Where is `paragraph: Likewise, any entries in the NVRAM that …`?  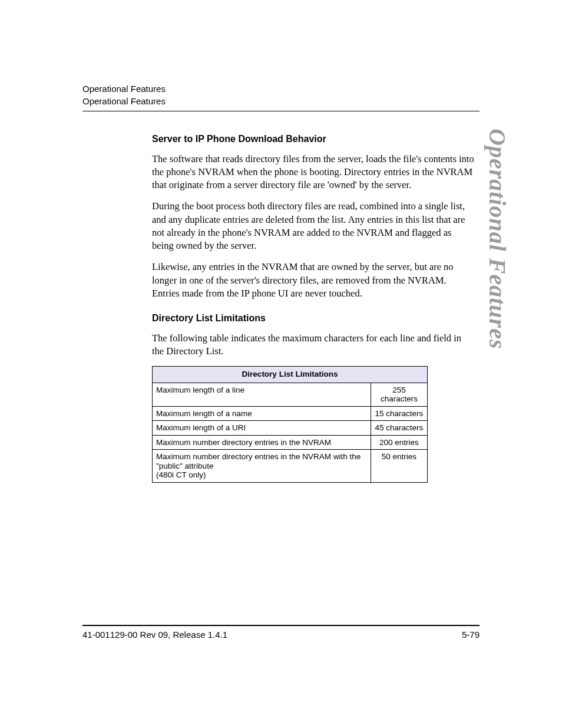 paragraph: Likewise, any entries in the NVRAM that … is located at coordinates (313, 281).